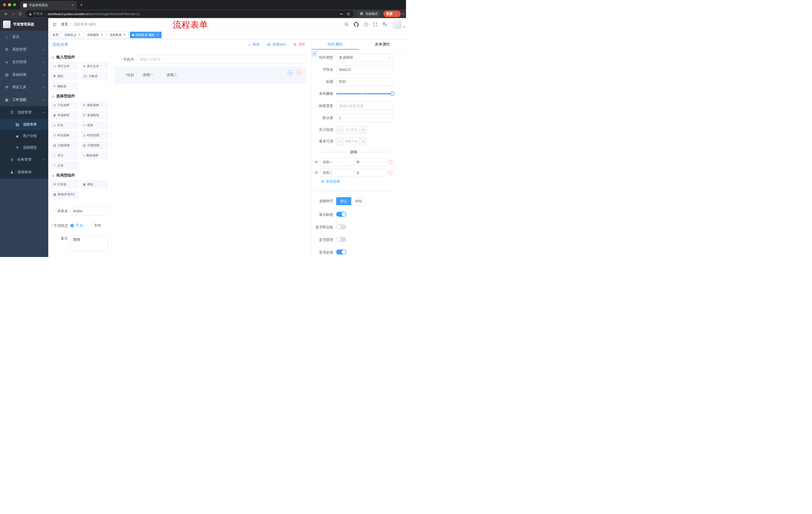  Describe the element at coordinates (397, 24) in the screenshot. I see `user-avatar: ▾` at that location.